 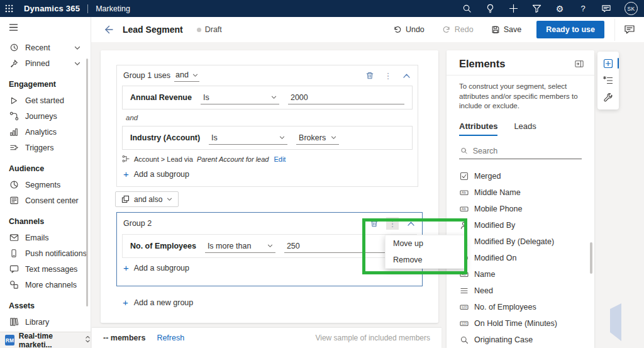 What do you see at coordinates (187, 76) in the screenshot?
I see `group-1-operator-dropdown: and` at bounding box center [187, 76].